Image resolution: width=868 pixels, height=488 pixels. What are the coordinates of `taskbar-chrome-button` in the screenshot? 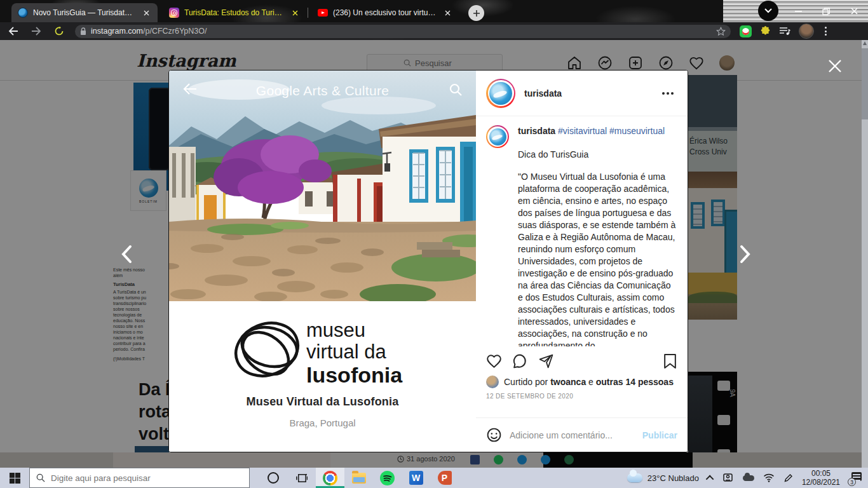 It's located at (330, 478).